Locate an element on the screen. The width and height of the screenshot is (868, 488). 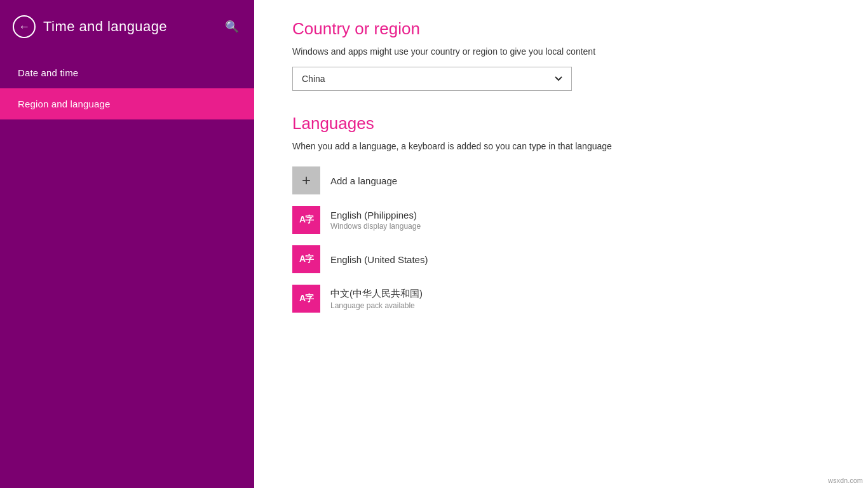
sidebar-item-region-language: Region and language is located at coordinates (127, 104).